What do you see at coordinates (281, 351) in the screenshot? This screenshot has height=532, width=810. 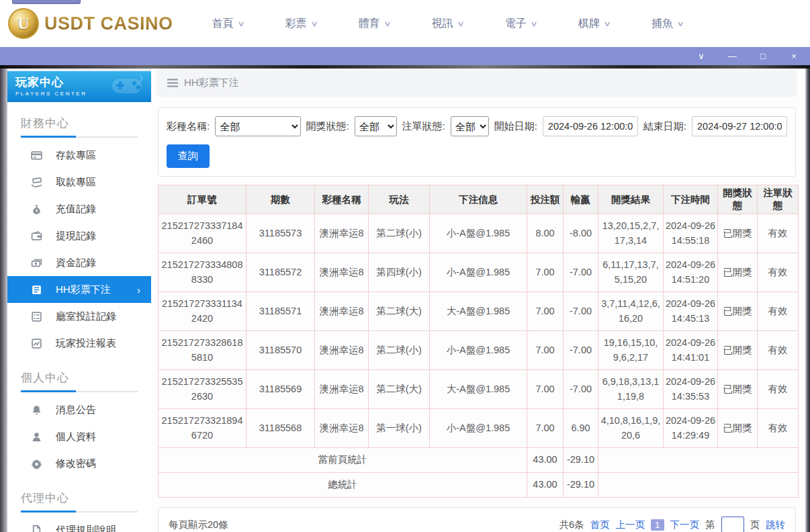 I see `table-cell: 31185570` at bounding box center [281, 351].